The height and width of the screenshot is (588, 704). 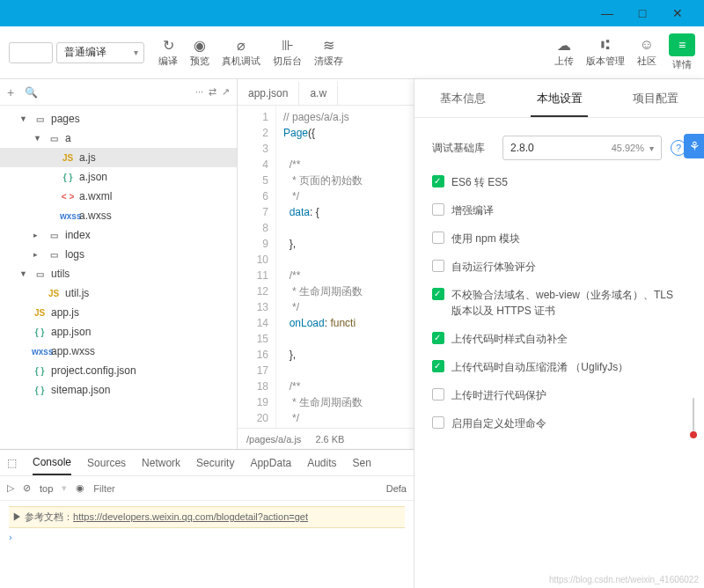 What do you see at coordinates (322, 463) in the screenshot?
I see `tab-audits: Audits` at bounding box center [322, 463].